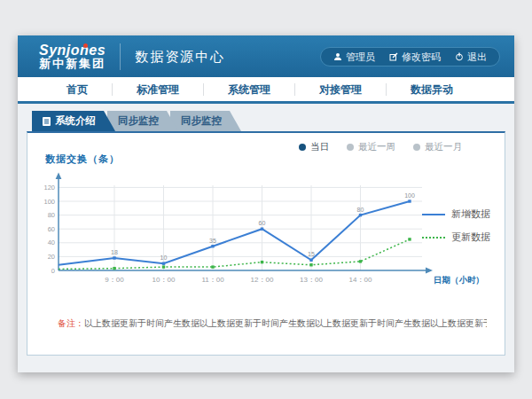 The image size is (532, 399). What do you see at coordinates (380, 147) in the screenshot?
I see `time-filter: 当日 最近一周 最近一月` at bounding box center [380, 147].